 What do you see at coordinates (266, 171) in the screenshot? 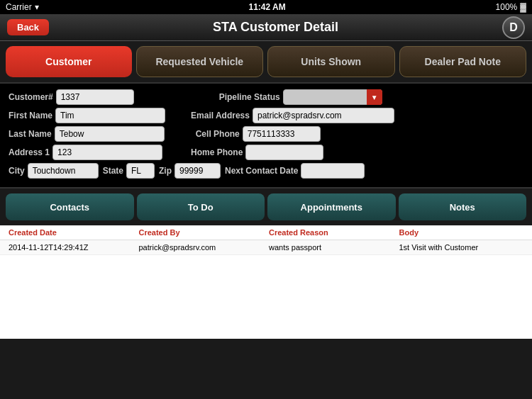
I see `form-row-city-zip-contact: City State Zip Next Contact Date` at bounding box center [266, 171].